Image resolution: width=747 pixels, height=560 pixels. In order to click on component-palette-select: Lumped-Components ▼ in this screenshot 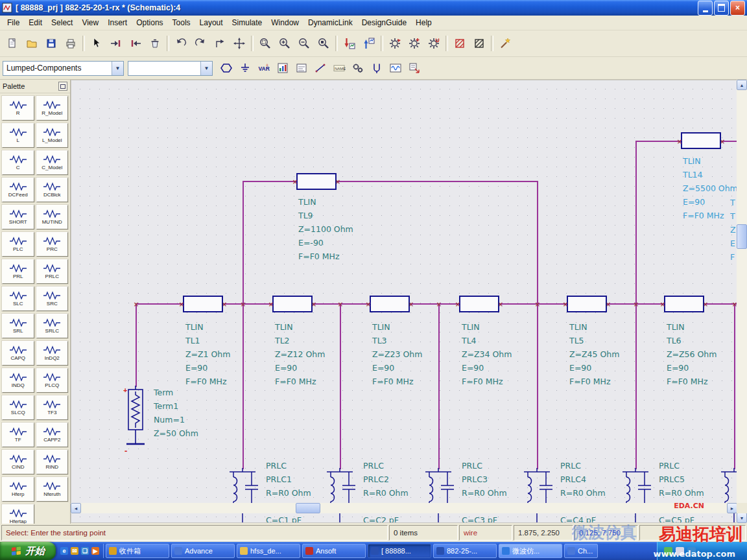, I will do `click(64, 69)`.